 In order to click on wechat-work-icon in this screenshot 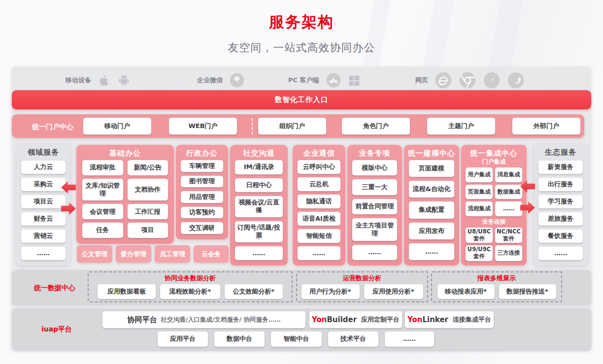, I will do `click(237, 80)`.